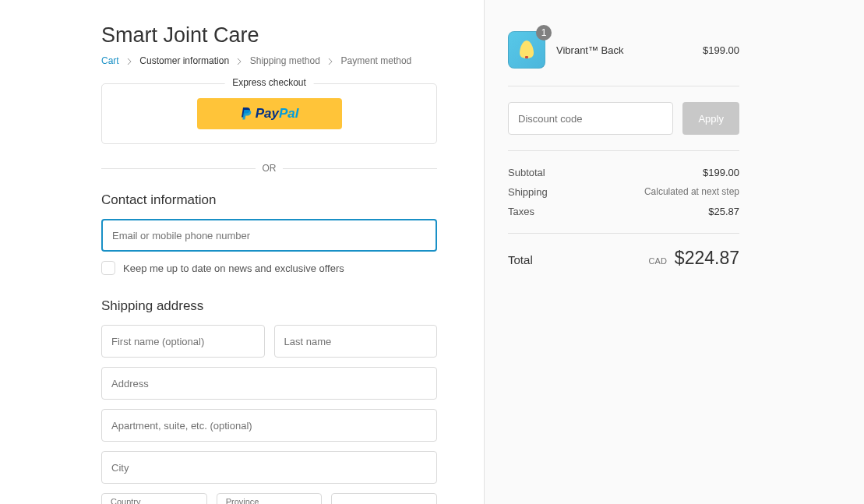  I want to click on currency-code: CAD, so click(658, 261).